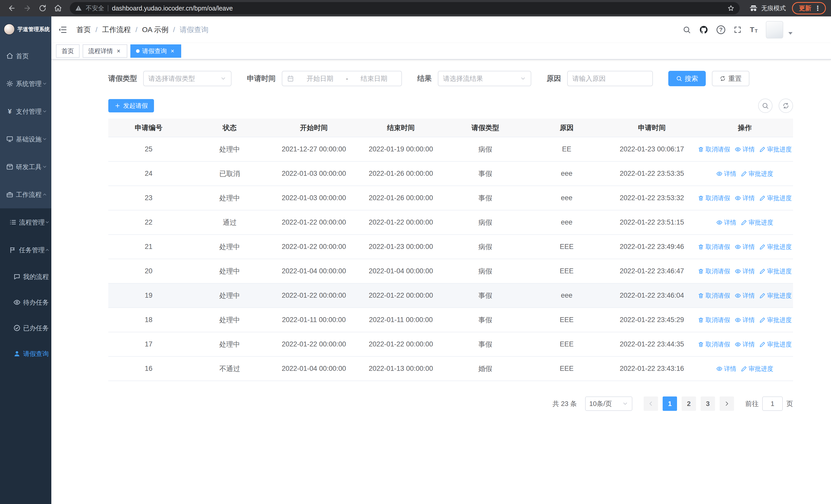 This screenshot has height=504, width=831. I want to click on toggle-search-button, so click(766, 106).